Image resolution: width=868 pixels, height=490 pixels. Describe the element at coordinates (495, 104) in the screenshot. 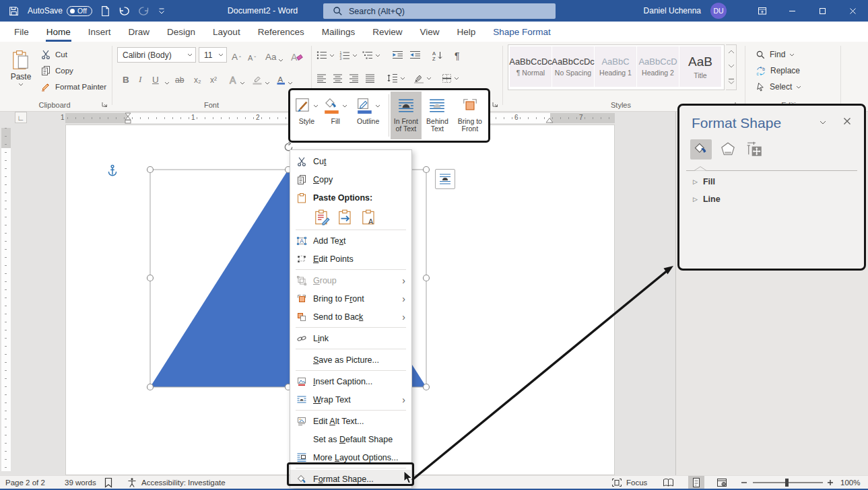

I see `paragraph-dialog-launcher` at that location.